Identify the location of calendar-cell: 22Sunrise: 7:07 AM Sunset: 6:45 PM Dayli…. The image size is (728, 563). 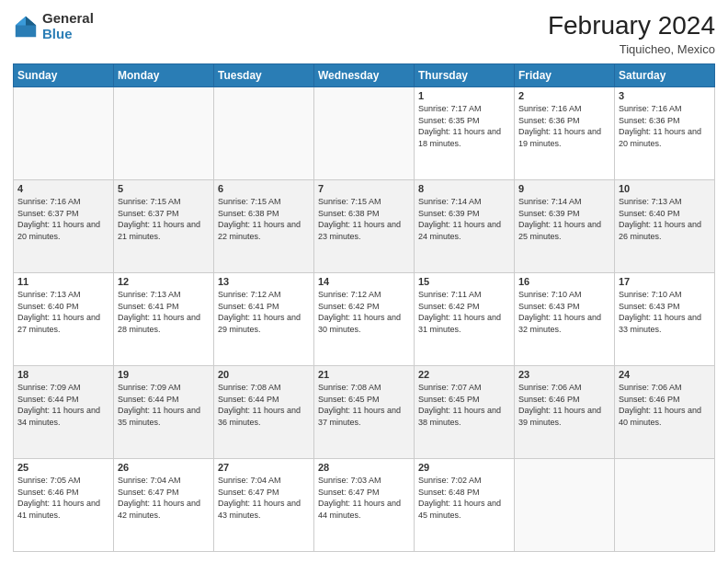
(465, 412).